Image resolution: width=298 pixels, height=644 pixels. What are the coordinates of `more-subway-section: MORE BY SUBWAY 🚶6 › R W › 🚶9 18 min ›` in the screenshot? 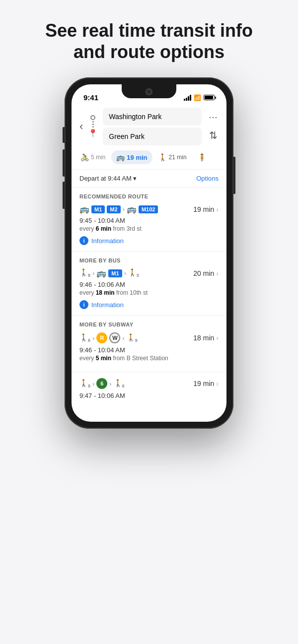 It's located at (149, 344).